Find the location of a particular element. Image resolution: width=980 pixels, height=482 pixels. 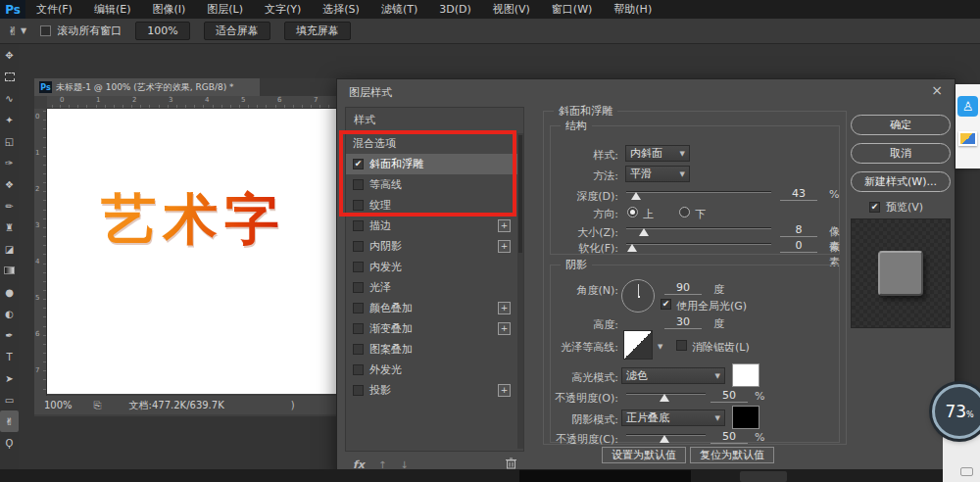

scroll-all-windows-checkbox is located at coordinates (45, 31).